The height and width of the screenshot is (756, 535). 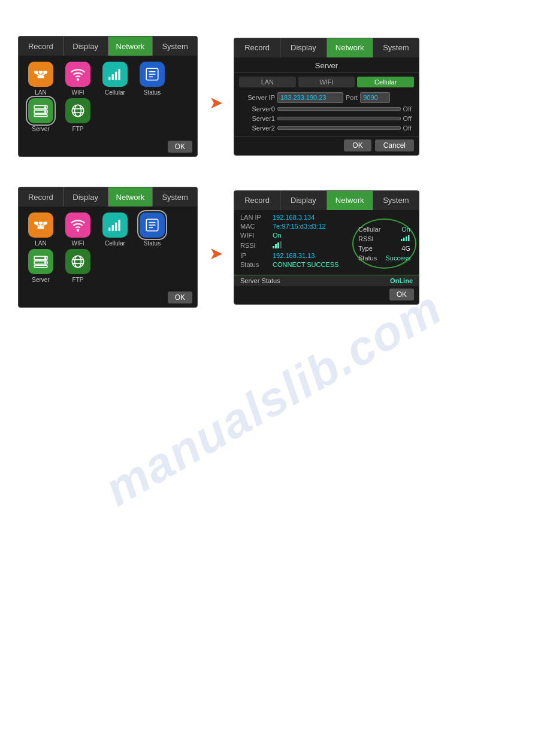 What do you see at coordinates (41, 115) in the screenshot?
I see `icon-item-server-1l: Server` at bounding box center [41, 115].